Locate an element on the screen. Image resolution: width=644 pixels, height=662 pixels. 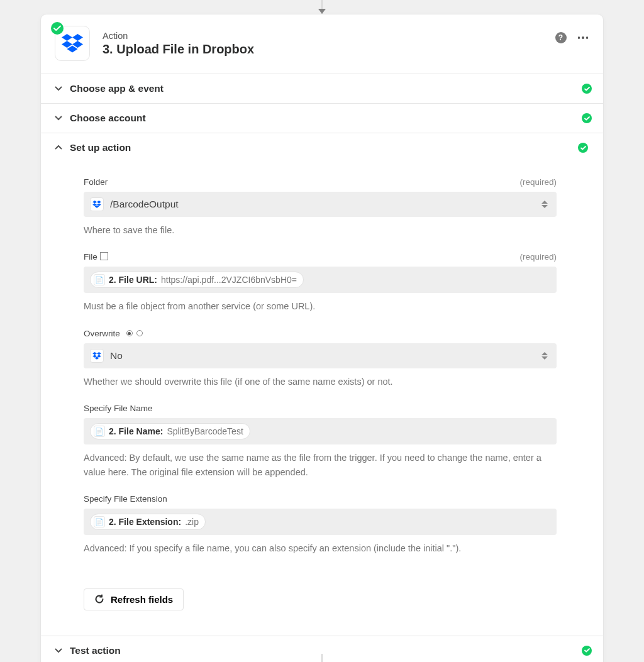
refresh-label: Refresh fields is located at coordinates (142, 600).